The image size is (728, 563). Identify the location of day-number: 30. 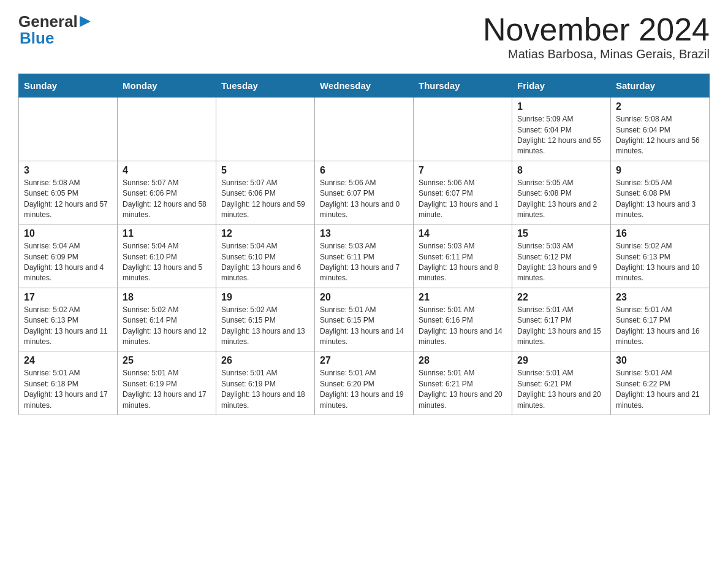
(660, 361).